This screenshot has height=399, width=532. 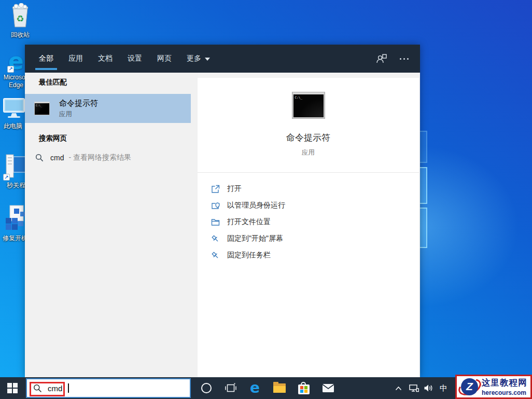 What do you see at coordinates (108, 388) in the screenshot?
I see `taskbar-search-box: cmd` at bounding box center [108, 388].